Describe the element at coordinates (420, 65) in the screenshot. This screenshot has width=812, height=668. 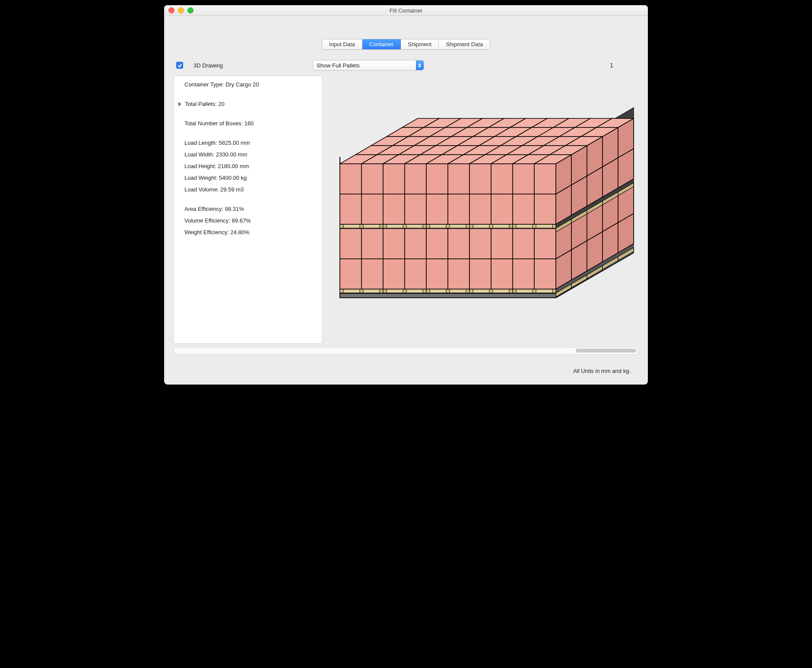
I see `chevron-up-down-icon` at that location.